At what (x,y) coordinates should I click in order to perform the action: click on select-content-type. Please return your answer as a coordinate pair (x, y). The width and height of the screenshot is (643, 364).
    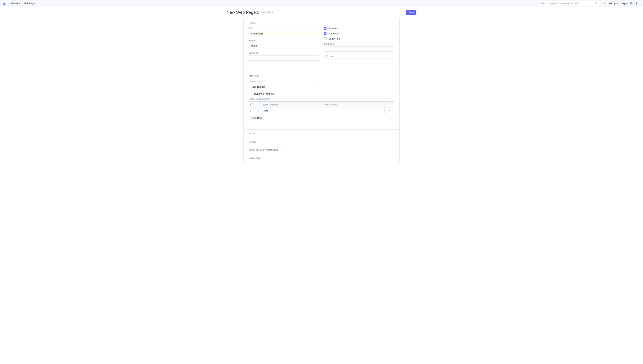
    Looking at the image, I should click on (284, 86).